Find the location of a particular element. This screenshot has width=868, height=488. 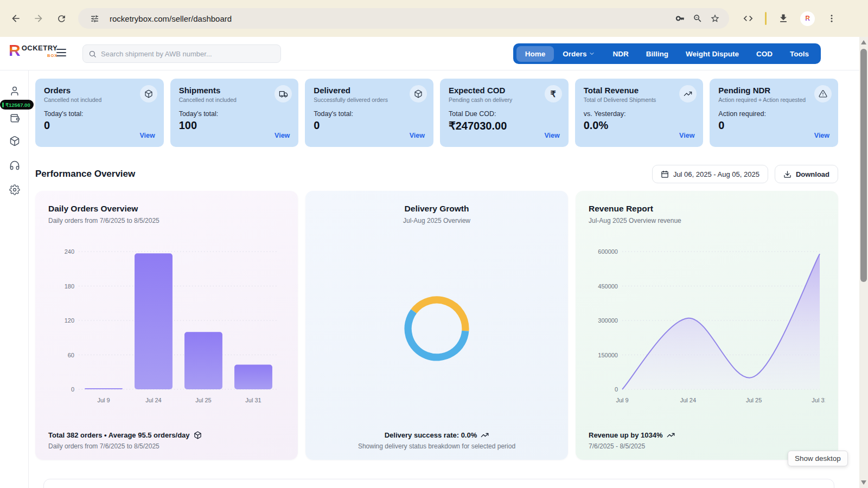

rupee-icon: ₹ is located at coordinates (553, 94).